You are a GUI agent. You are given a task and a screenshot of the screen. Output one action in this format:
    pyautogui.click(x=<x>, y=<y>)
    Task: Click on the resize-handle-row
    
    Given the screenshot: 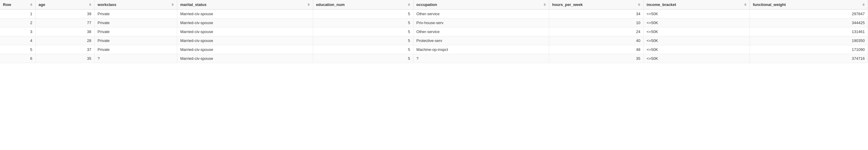 What is the action you would take?
    pyautogui.click(x=35, y=5)
    